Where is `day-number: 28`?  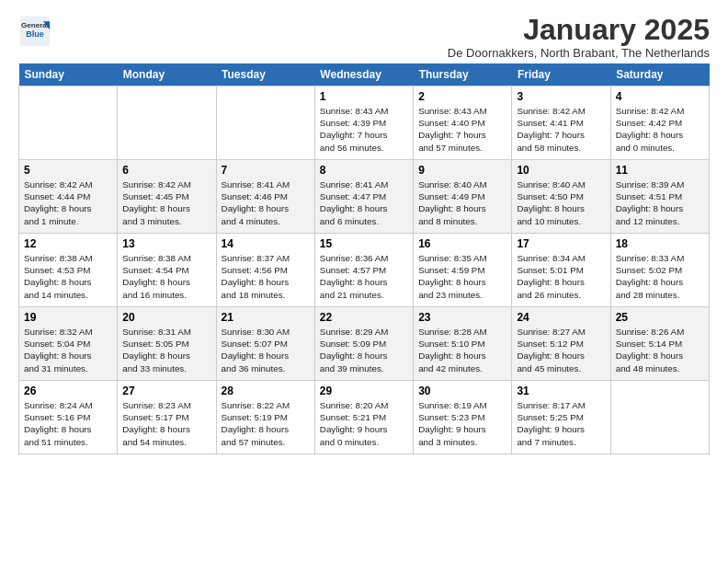 day-number: 28 is located at coordinates (266, 391).